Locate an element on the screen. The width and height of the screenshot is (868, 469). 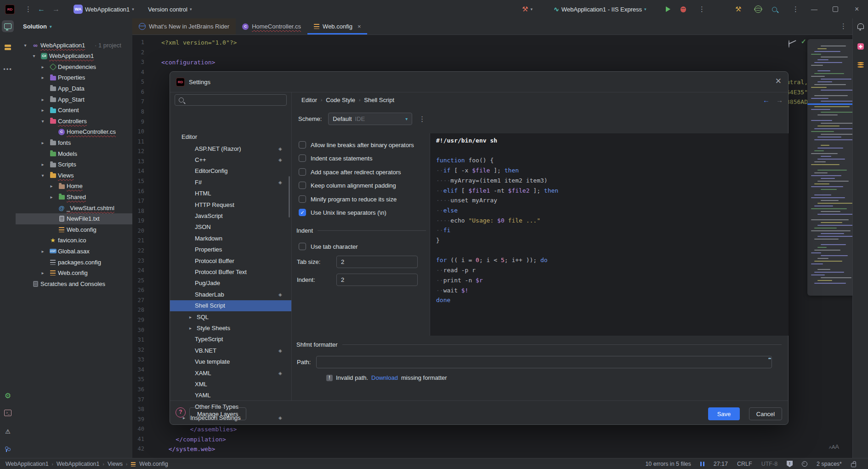
solution-tree-item-packages-config: packages.config is located at coordinates (74, 262).